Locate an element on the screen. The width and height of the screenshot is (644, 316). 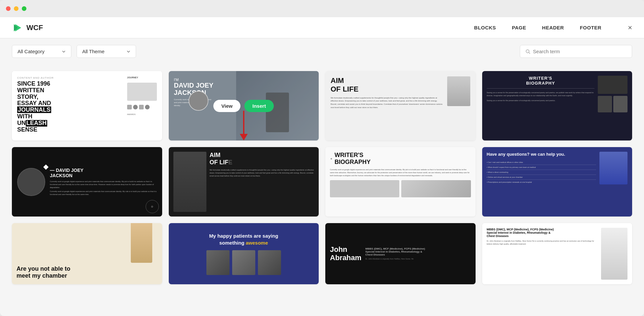
card9-photo is located at coordinates (141, 243).